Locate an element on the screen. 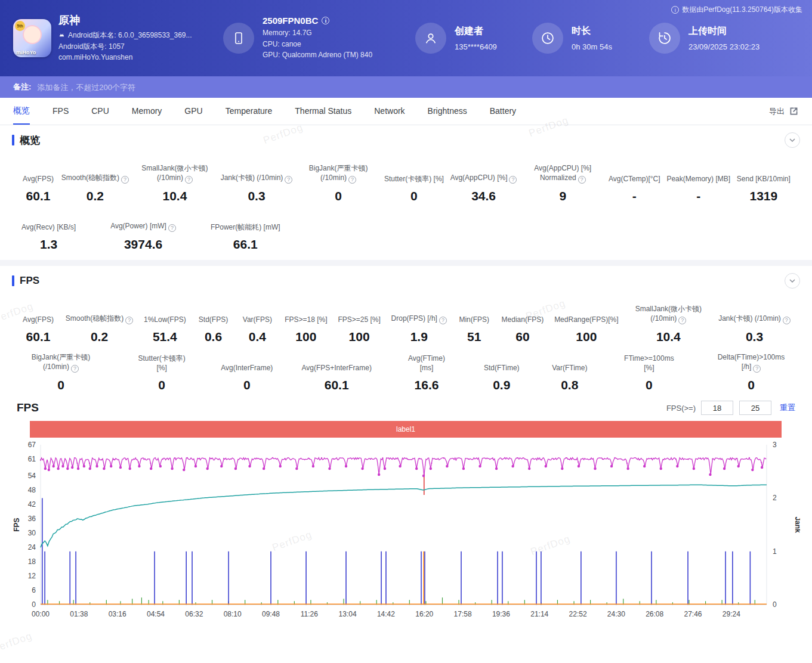 This screenshot has width=812, height=663. fps-filter-controls: FPS(>=) 重置 is located at coordinates (731, 408).